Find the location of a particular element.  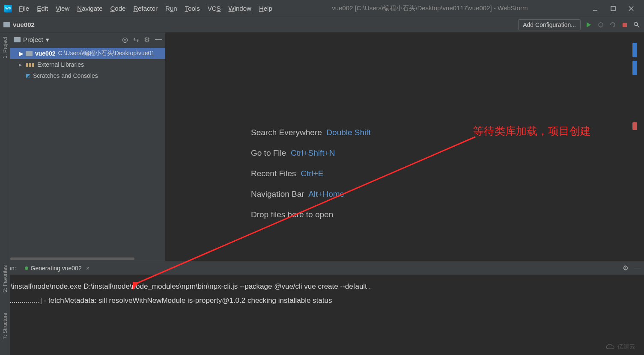

project-horizontal-scrollbar is located at coordinates (88, 259).